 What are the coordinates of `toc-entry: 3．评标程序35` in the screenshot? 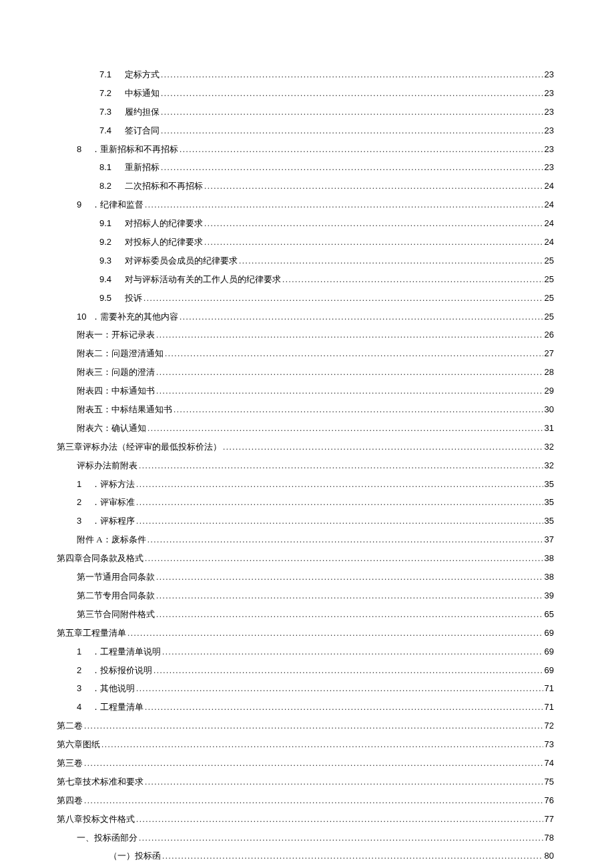 It's located at (306, 520).